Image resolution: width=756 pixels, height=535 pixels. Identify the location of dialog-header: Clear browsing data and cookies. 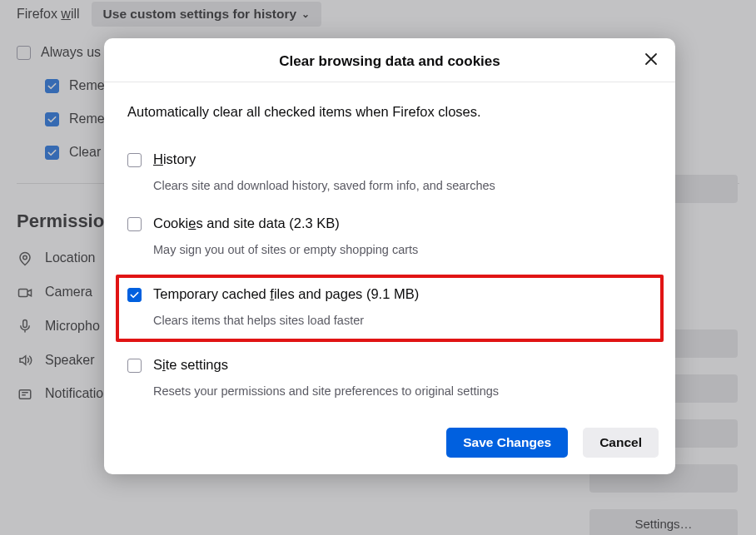
(390, 60).